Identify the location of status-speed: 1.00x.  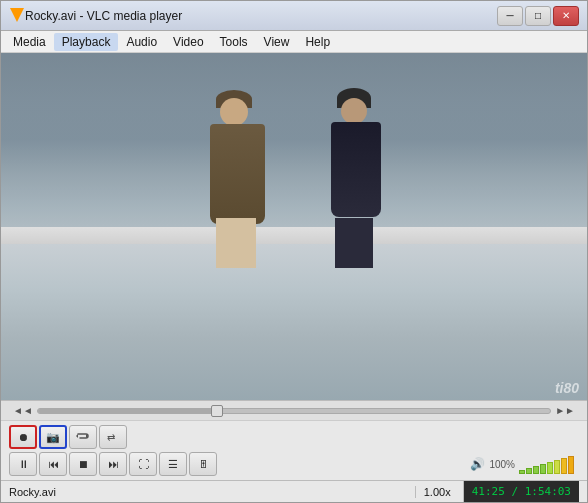
(437, 492).